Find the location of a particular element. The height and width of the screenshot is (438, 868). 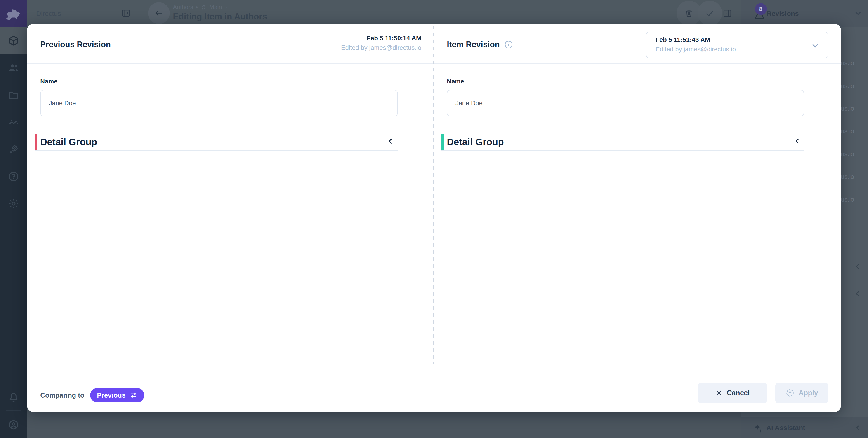

module-files is located at coordinates (13, 95).